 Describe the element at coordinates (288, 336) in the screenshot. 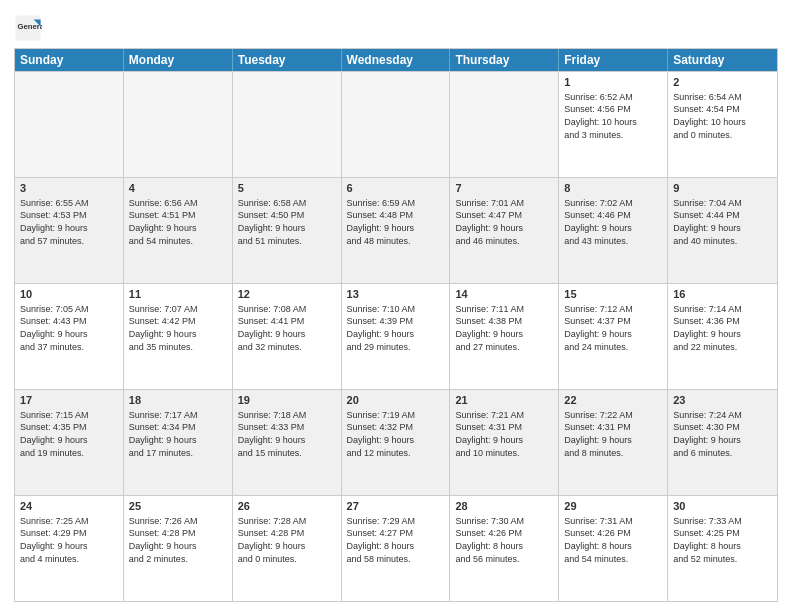

I see `cal-cell-2-2: 12Sunrise: 7:08 AM Sunset: 4:41 PM Dayli…` at that location.